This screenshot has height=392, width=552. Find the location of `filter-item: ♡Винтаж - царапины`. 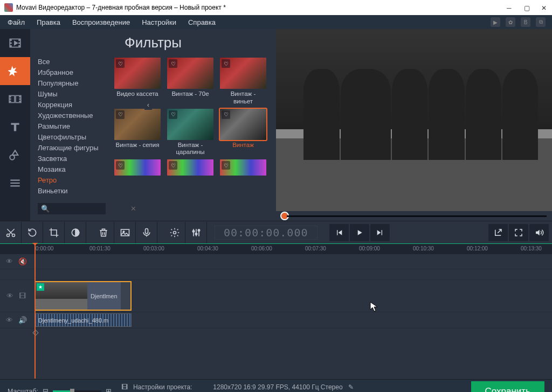

filter-item: ♡Винтаж - царапины is located at coordinates (190, 132).